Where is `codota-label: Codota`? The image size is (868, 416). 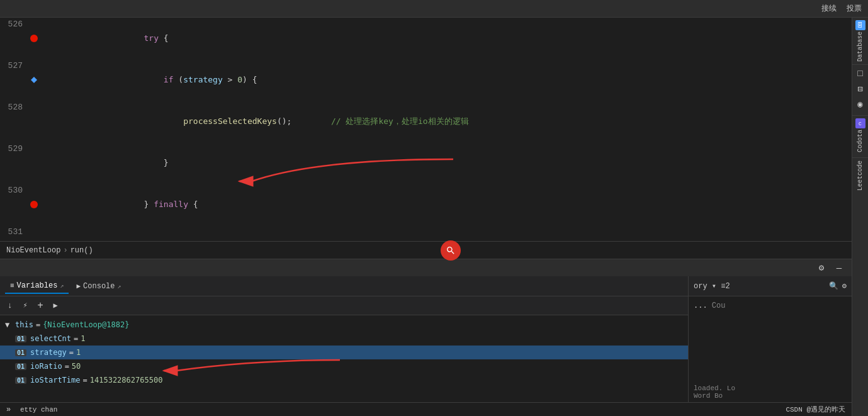
codota-label: Codota is located at coordinates (860, 141).